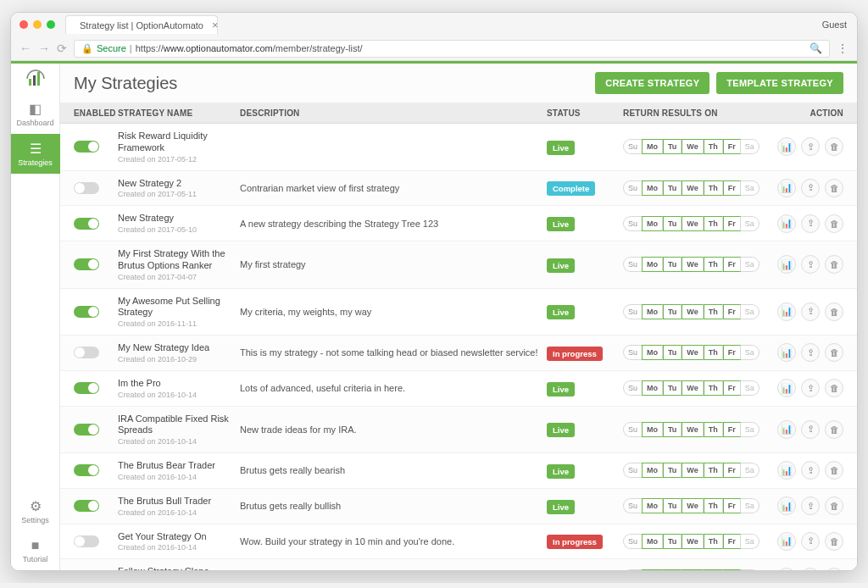 The height and width of the screenshot is (588, 868). I want to click on minimize-window-icon, so click(37, 25).